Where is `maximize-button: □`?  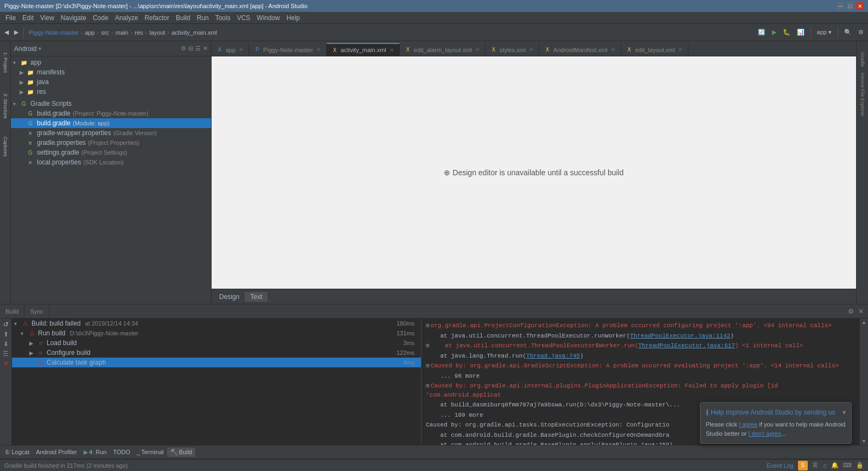
maximize-button: □ is located at coordinates (850, 6).